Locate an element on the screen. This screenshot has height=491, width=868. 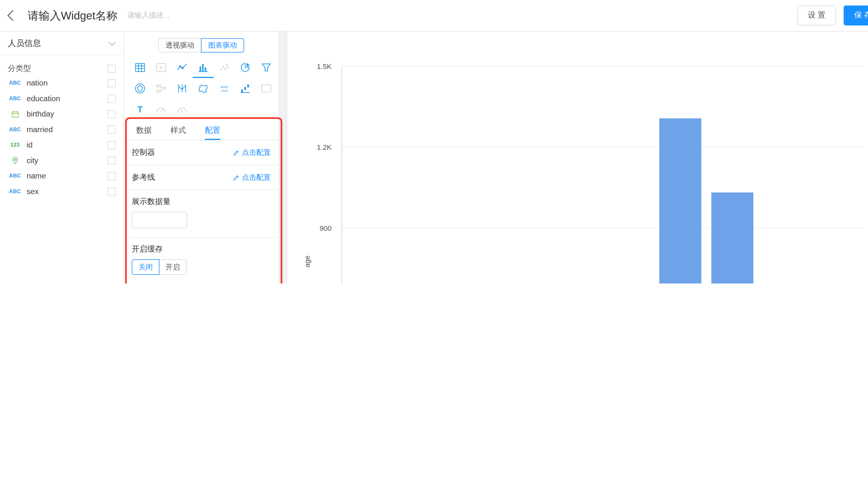
field-row: birthday is located at coordinates (62, 114).